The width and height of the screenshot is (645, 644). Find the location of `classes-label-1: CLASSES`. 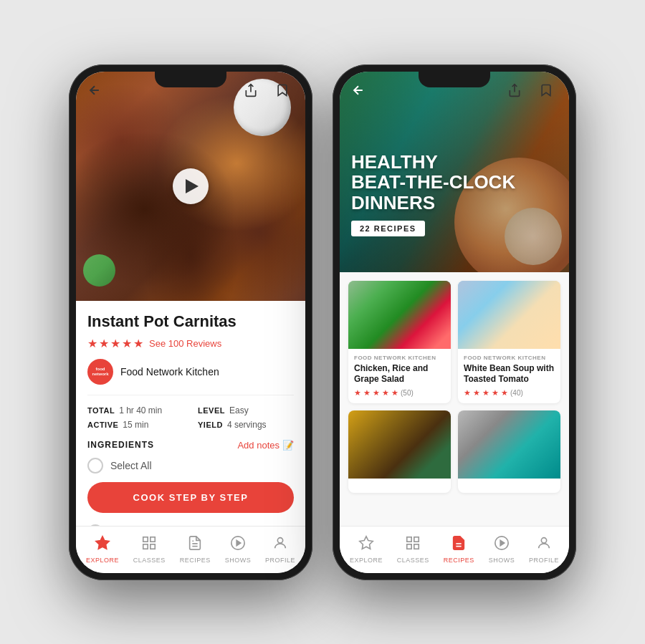

classes-label-1: CLASSES is located at coordinates (149, 560).